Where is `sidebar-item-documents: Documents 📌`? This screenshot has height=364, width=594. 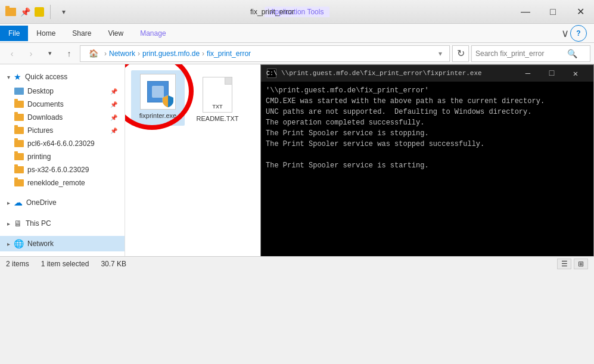
sidebar-item-documents: Documents 📌 is located at coordinates (62, 104).